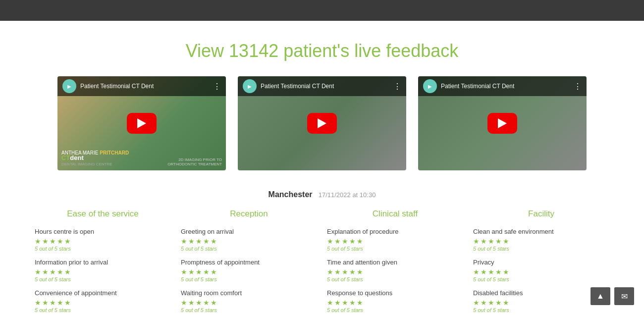 This screenshot has width=644, height=315. What do you see at coordinates (217, 86) in the screenshot?
I see `video-menu-1: ⋮` at bounding box center [217, 86].